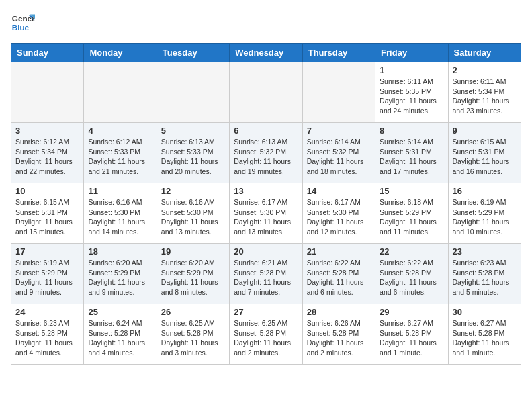  What do you see at coordinates (339, 312) in the screenshot?
I see `day-number: 28` at bounding box center [339, 312].